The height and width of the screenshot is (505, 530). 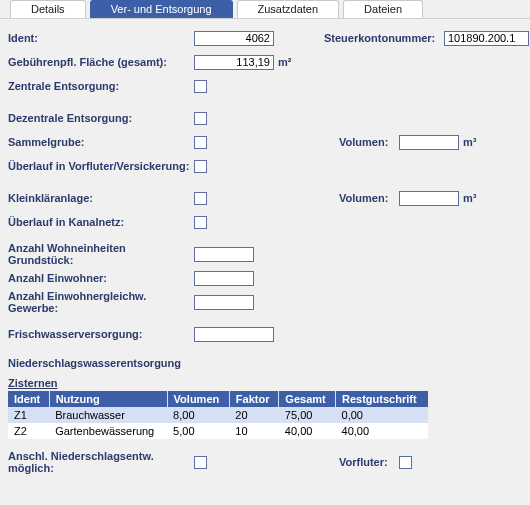 I want to click on table-row: Z1Brauchwasser8,002075,000,00, so click(x=218, y=415).